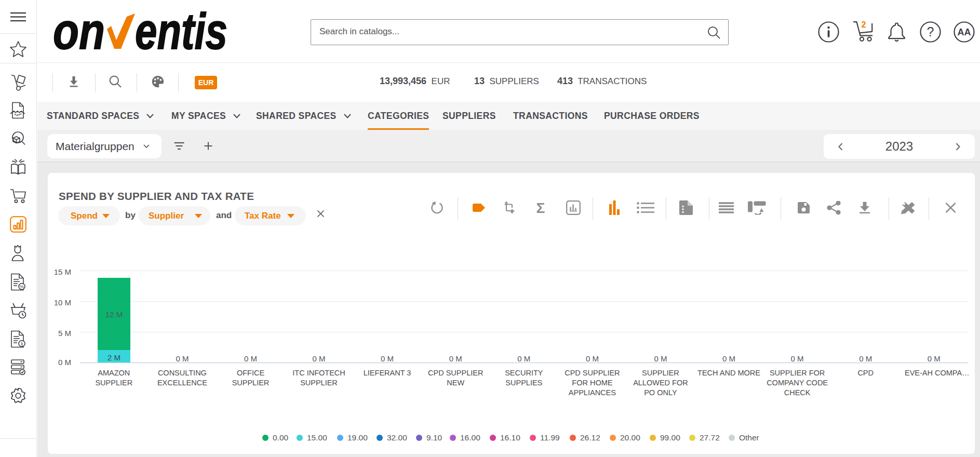  Describe the element at coordinates (114, 373) in the screenshot. I see `svg-text: AMAZON` at that location.